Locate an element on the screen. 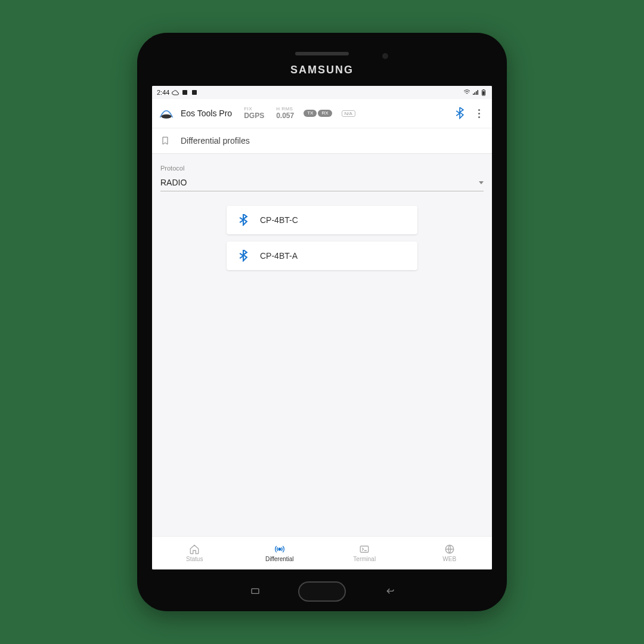 The image size is (644, 644). signal-icon is located at coordinates (475, 92).